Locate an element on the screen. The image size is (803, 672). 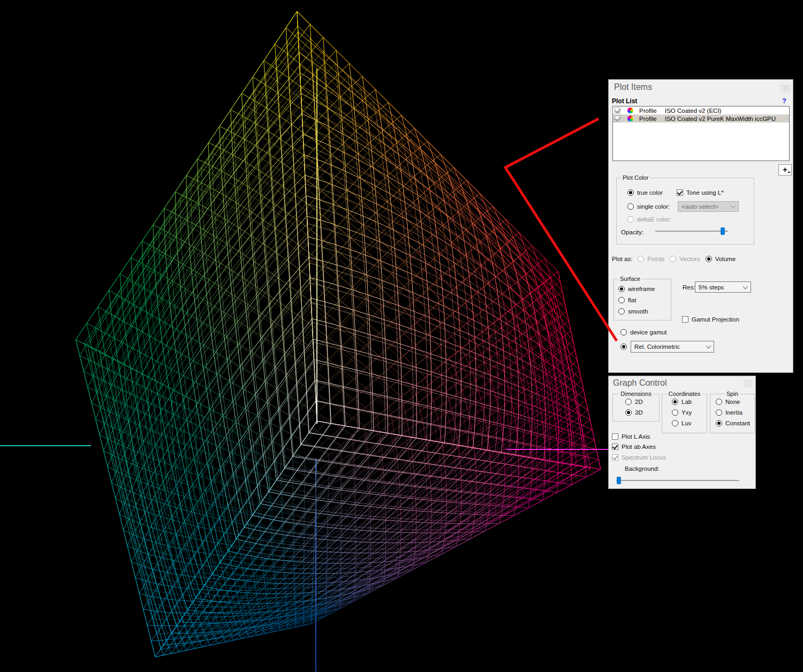
surface-wireframe-radio is located at coordinates (622, 289).